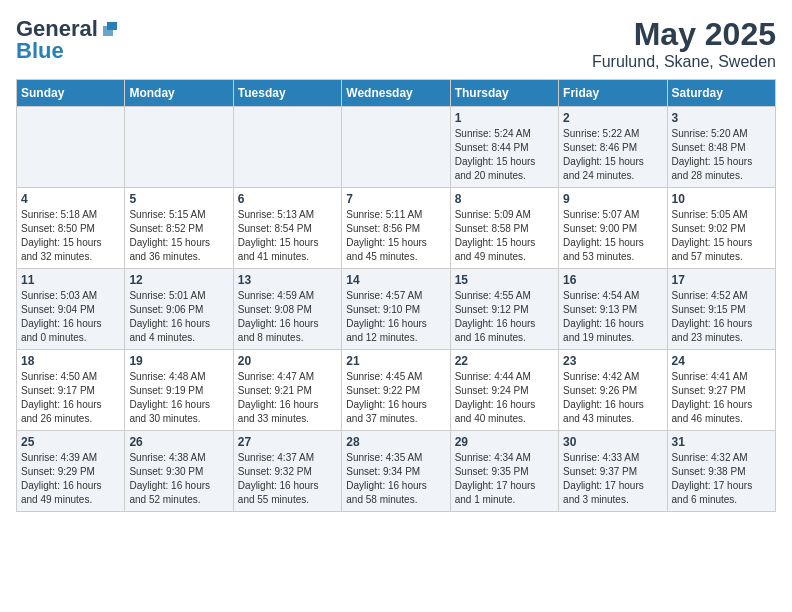  What do you see at coordinates (68, 40) in the screenshot?
I see `logo: General Blue` at bounding box center [68, 40].